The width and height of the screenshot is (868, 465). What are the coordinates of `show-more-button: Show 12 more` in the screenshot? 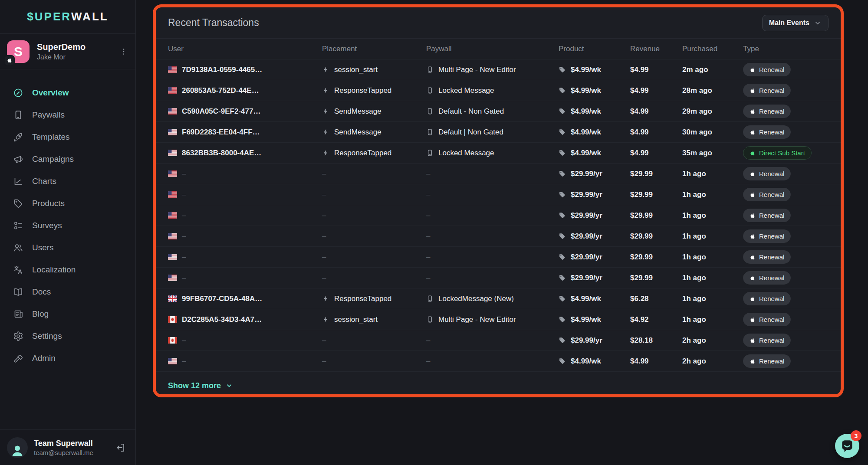 It's located at (201, 386).